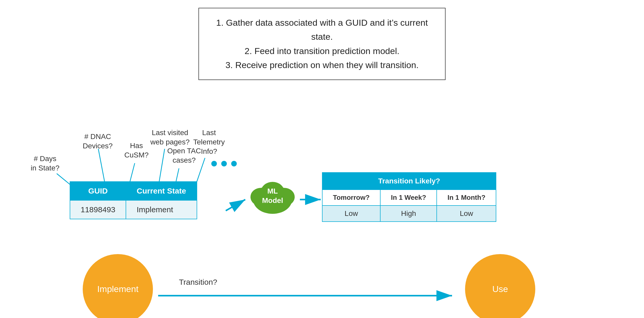 This screenshot has width=644, height=318. What do you see at coordinates (118, 286) in the screenshot?
I see `implement-circle: Implement` at bounding box center [118, 286].